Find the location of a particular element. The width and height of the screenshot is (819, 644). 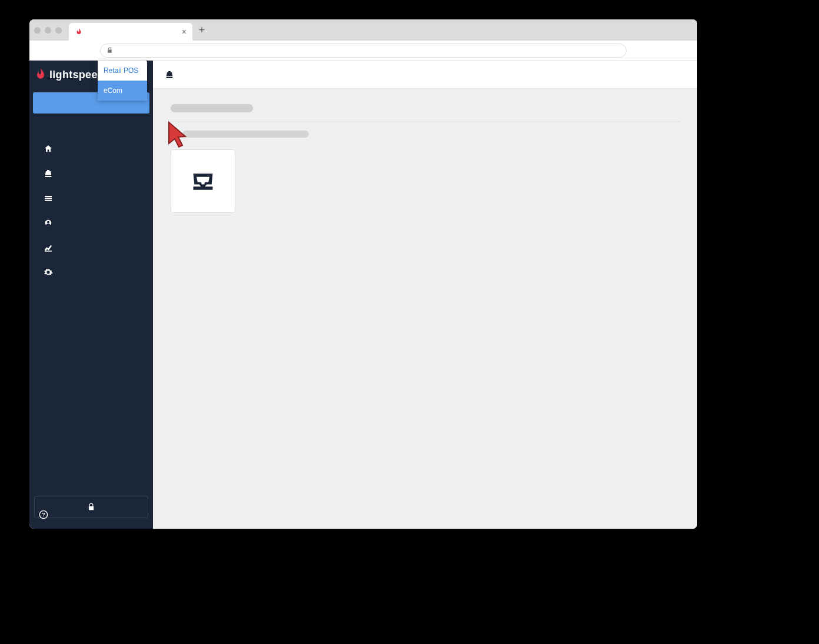

product-switcher-menu: Retail POS eCom is located at coordinates (122, 81).